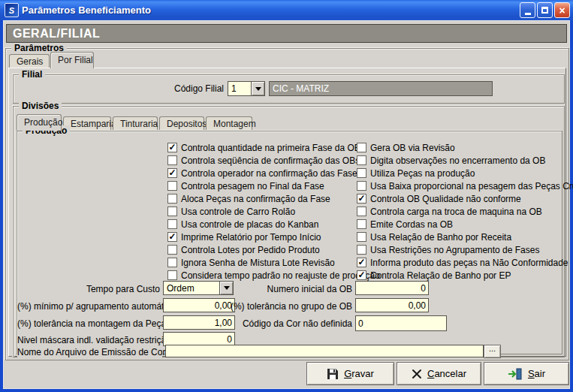 The image size is (573, 392). What do you see at coordinates (463, 263) in the screenshot?
I see `checkbox-row: Informa produto das peças na Não Conform…` at bounding box center [463, 263].